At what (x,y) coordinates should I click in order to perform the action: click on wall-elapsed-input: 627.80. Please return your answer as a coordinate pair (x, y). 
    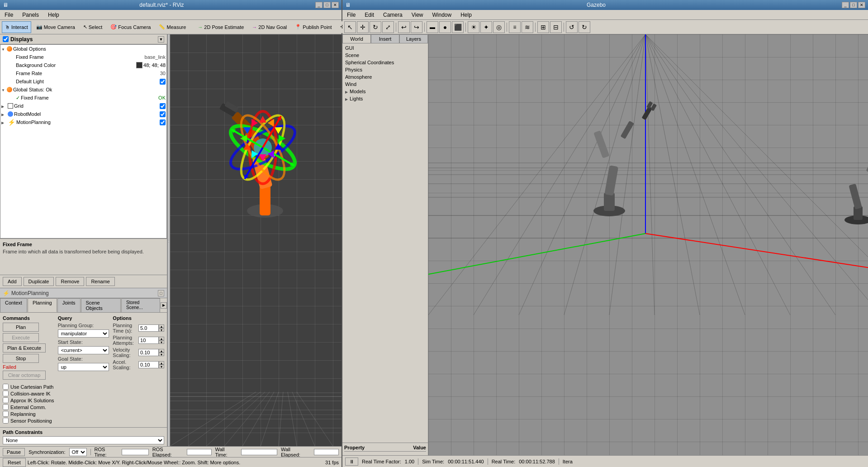
    Looking at the image, I should click on (327, 452).